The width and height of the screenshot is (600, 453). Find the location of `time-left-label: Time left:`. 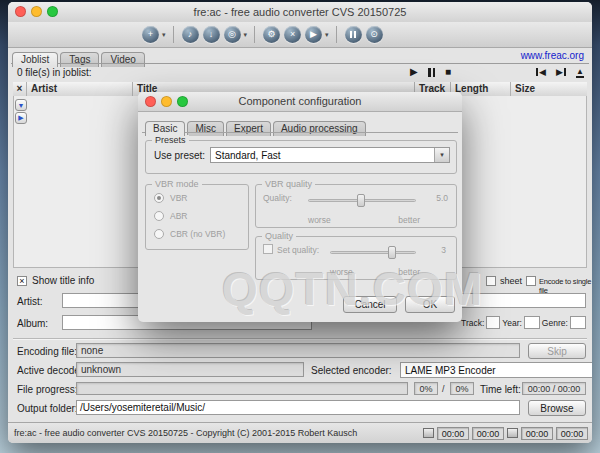

time-left-label: Time left: is located at coordinates (500, 390).